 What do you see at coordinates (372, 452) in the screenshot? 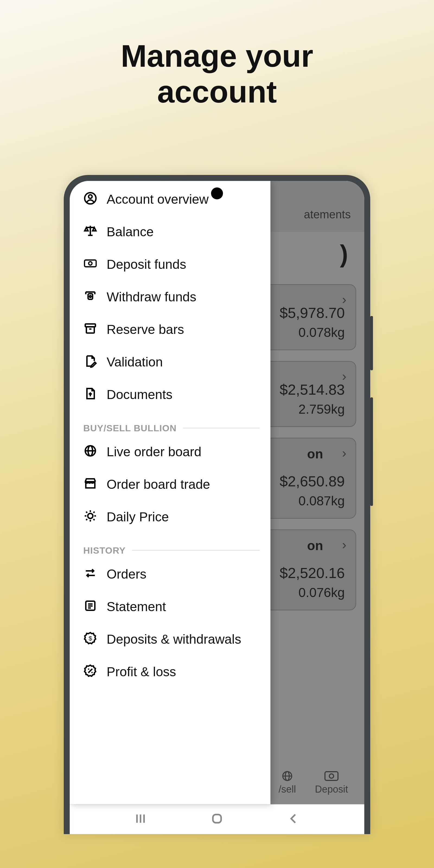
I see `phone-volume-button` at bounding box center [372, 452].